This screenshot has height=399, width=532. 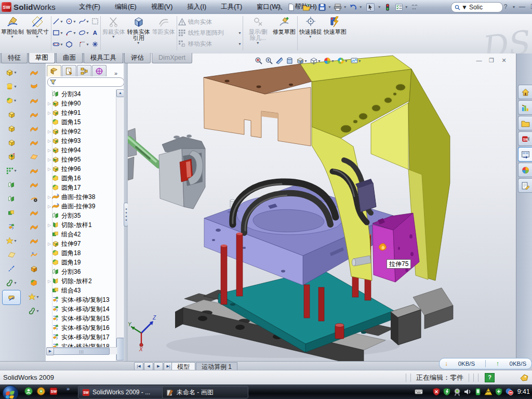 What do you see at coordinates (419, 392) in the screenshot?
I see `tray-keyboard-icon` at bounding box center [419, 392].